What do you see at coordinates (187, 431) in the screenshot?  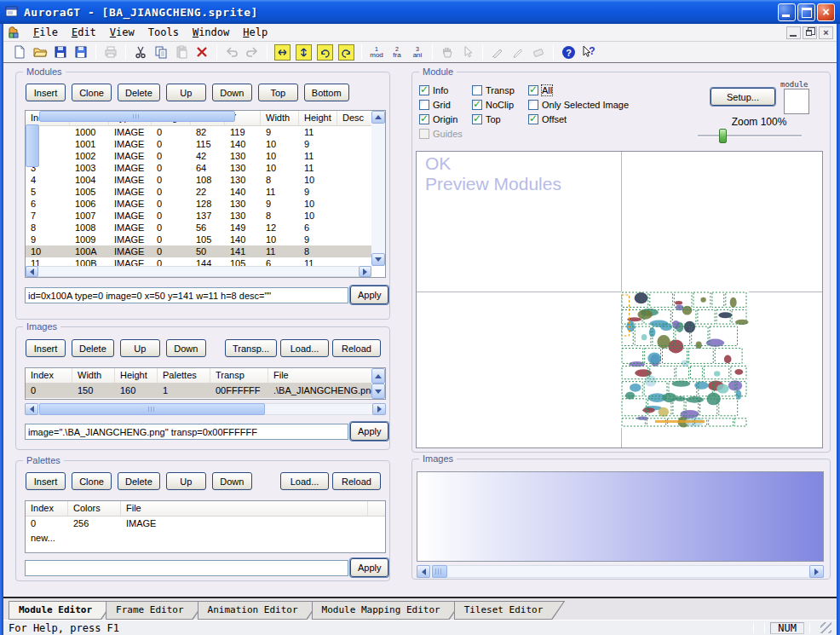 I see `image-apply-input` at bounding box center [187, 431].